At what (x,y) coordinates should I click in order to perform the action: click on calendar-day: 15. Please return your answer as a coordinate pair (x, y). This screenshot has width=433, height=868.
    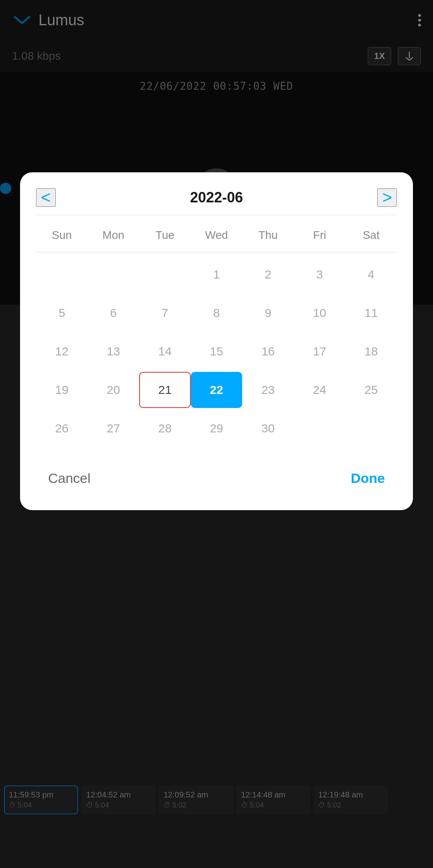
    Looking at the image, I should click on (216, 351).